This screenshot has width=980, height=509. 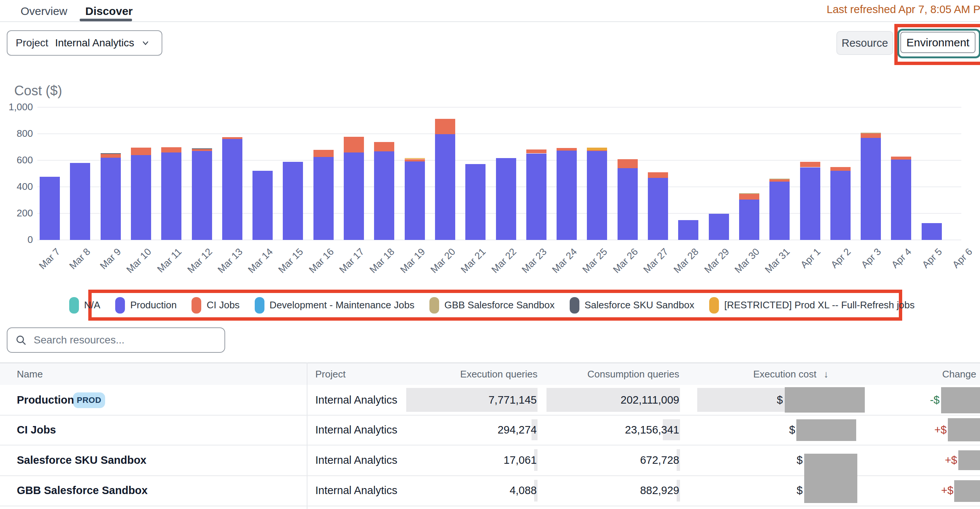 What do you see at coordinates (831, 478) in the screenshot?
I see `redaction-block-execution-cost` at bounding box center [831, 478].